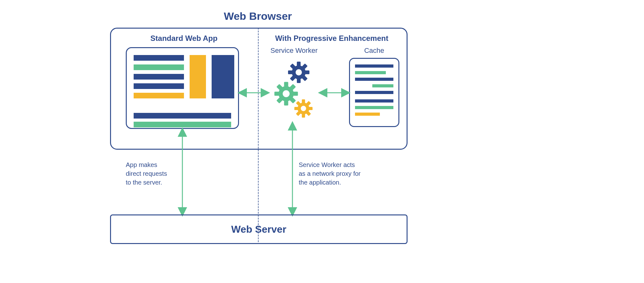 The width and height of the screenshot is (644, 283). Describe the element at coordinates (374, 92) in the screenshot. I see `cache-card` at that location.